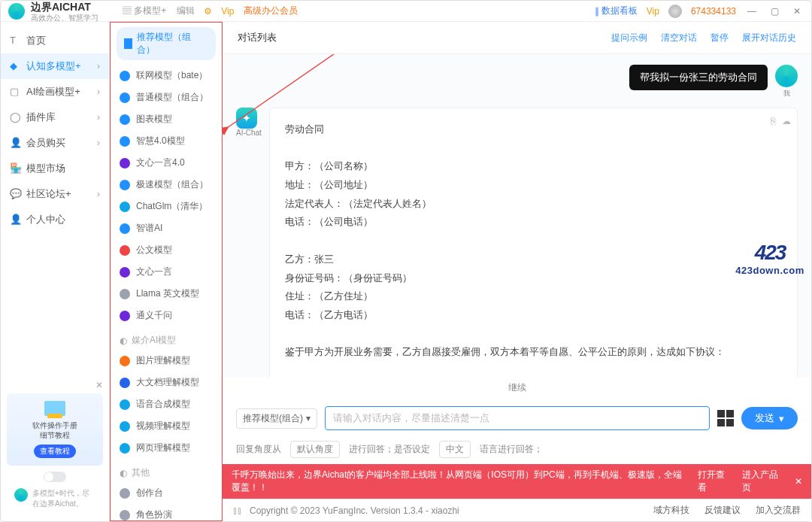 The height and width of the screenshot is (522, 812). I want to click on footer: ⫿⫿ Copyright © 2023 YuFangInc. Version 1…, so click(517, 510).